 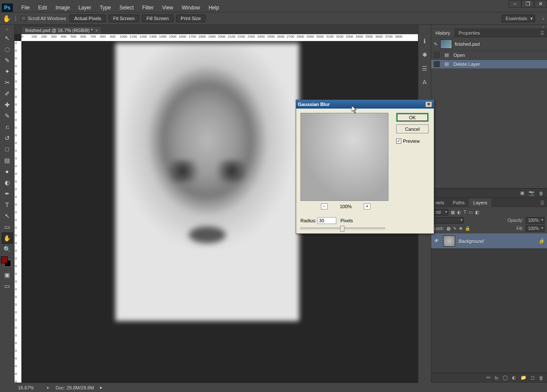 I want to click on move-tool: ↖, so click(x=7, y=38).